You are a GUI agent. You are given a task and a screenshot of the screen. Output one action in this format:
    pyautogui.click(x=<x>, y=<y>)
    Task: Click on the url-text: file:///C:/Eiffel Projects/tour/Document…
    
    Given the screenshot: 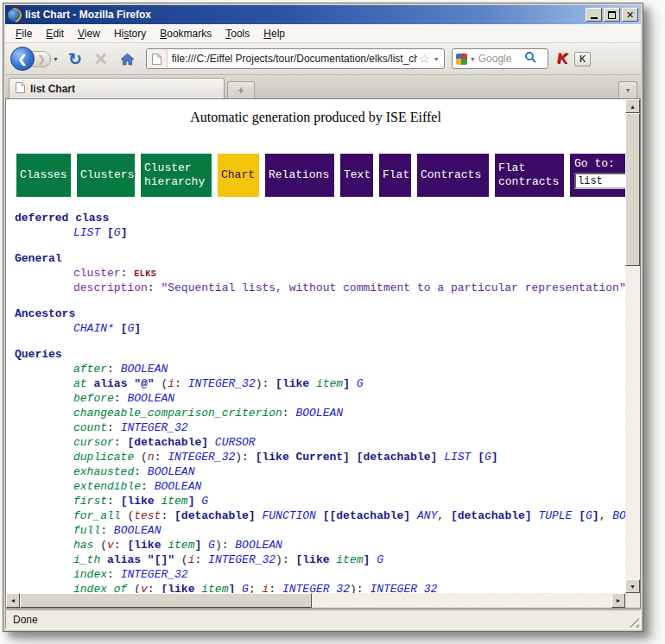 What is the action you would take?
    pyautogui.click(x=293, y=59)
    